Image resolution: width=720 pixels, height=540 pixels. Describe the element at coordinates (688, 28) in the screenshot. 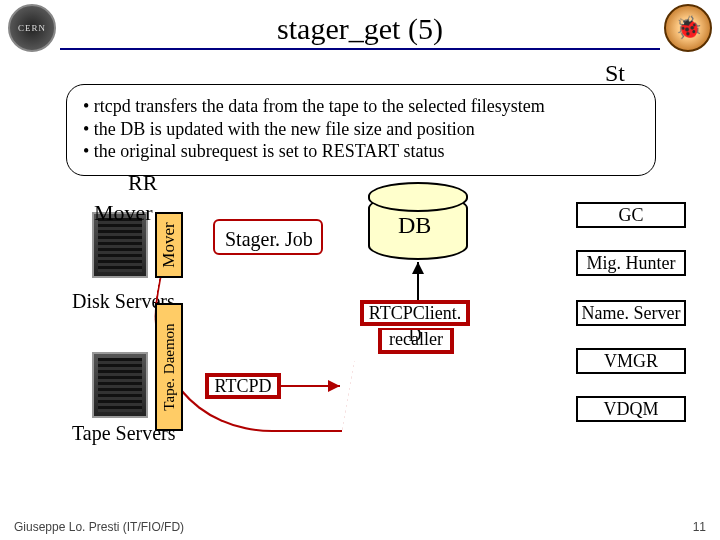

I see `beaver-icon: 🐞` at that location.